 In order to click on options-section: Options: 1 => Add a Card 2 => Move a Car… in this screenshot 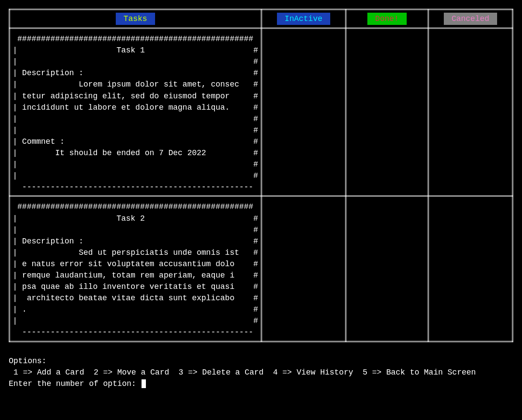, I will do `click(261, 372)`.